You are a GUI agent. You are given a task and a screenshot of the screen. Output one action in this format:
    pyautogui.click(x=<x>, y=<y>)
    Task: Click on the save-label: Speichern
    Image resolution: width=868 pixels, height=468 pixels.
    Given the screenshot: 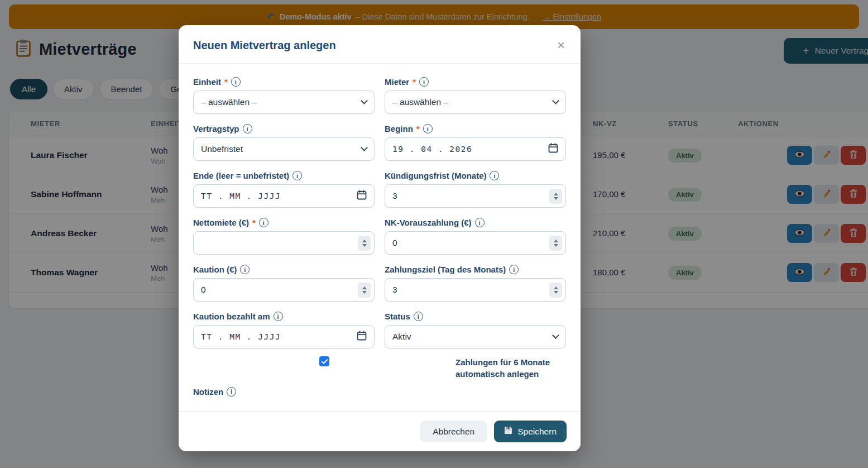 What is the action you would take?
    pyautogui.click(x=537, y=432)
    